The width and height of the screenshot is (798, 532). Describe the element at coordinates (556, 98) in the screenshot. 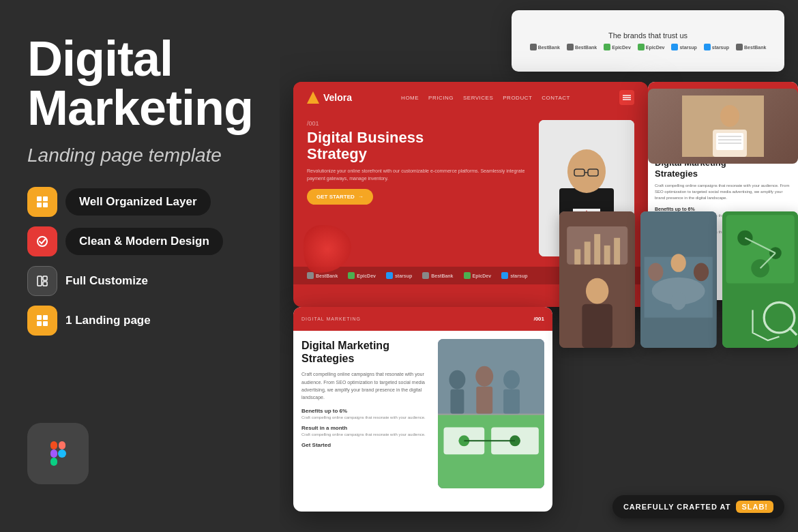

I see `nav-contact: CONTACT` at that location.